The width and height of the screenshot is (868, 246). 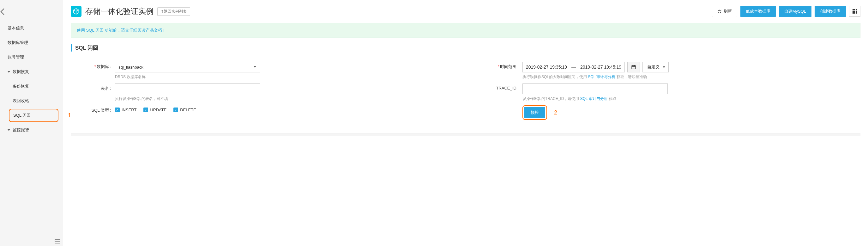 I want to click on sidebar-item-db-manage: 数据库管理, so click(x=32, y=43).